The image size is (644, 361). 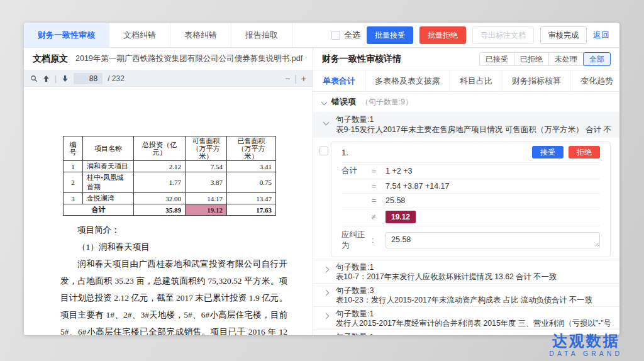 I want to click on calc-row: 合计 = 1 +2 +3, so click(x=470, y=170).